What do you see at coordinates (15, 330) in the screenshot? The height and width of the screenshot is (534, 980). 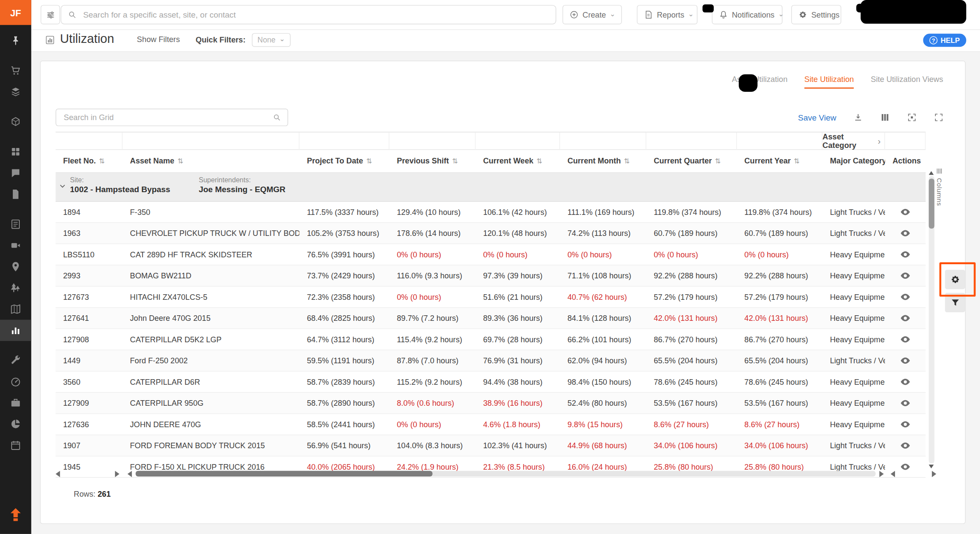 I see `sidebar-item-chart` at bounding box center [15, 330].